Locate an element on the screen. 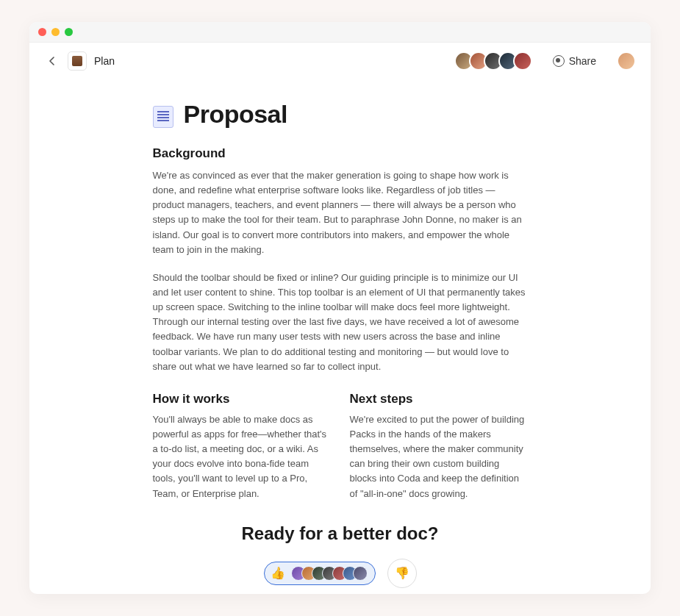 The image size is (680, 616). thumbs-down-button: 👎 is located at coordinates (402, 573).